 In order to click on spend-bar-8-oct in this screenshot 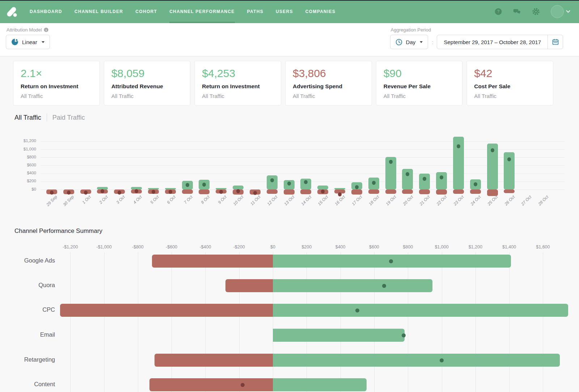, I will do `click(204, 192)`.